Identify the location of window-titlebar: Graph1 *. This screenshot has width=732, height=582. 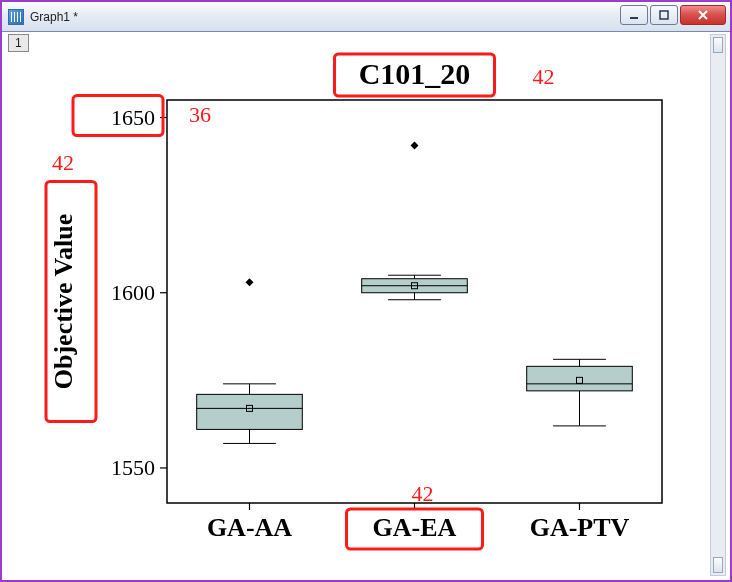
(366, 17).